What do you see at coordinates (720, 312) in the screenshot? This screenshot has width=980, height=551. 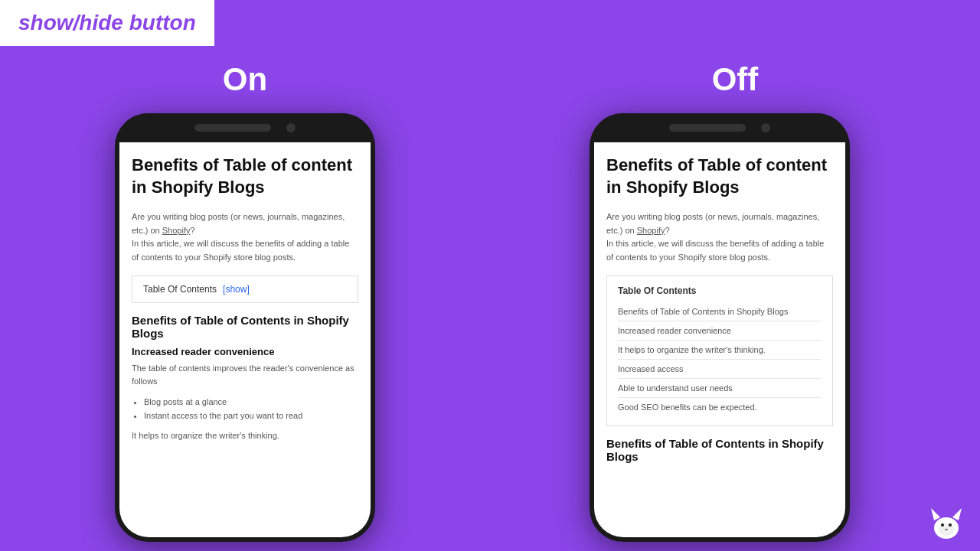 I see `toc-item-0: Benefits of Table of Contents in Shopify…` at bounding box center [720, 312].